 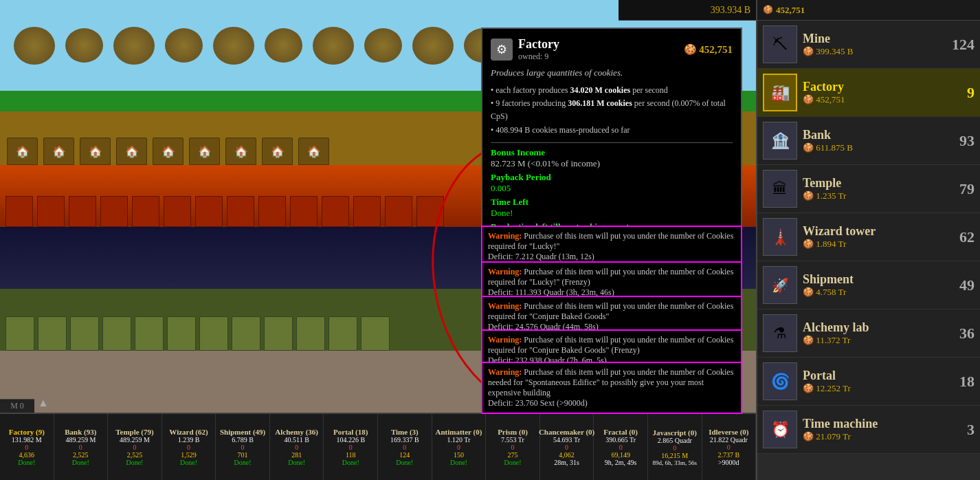 I want to click on bottom-fractal: Fractal (0) 390.665 Tr 0 69,149 9h, 2m, …, so click(x=621, y=447).